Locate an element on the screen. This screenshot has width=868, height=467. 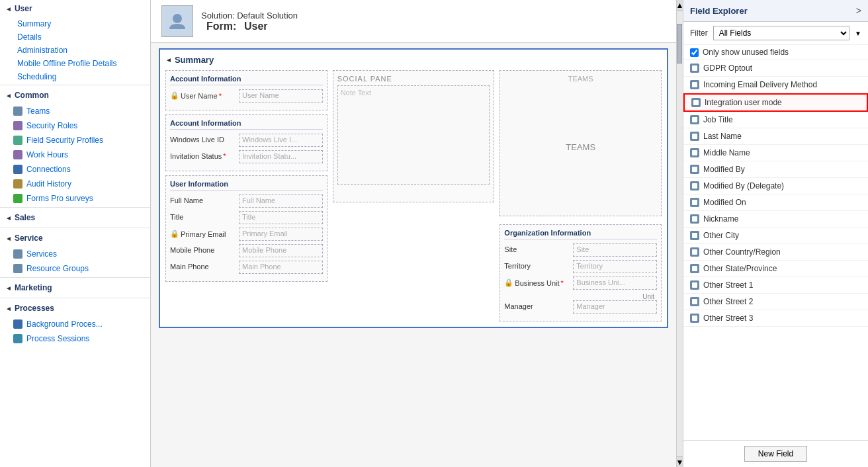
mobile-phone-input: Mobile Phone is located at coordinates (281, 251).